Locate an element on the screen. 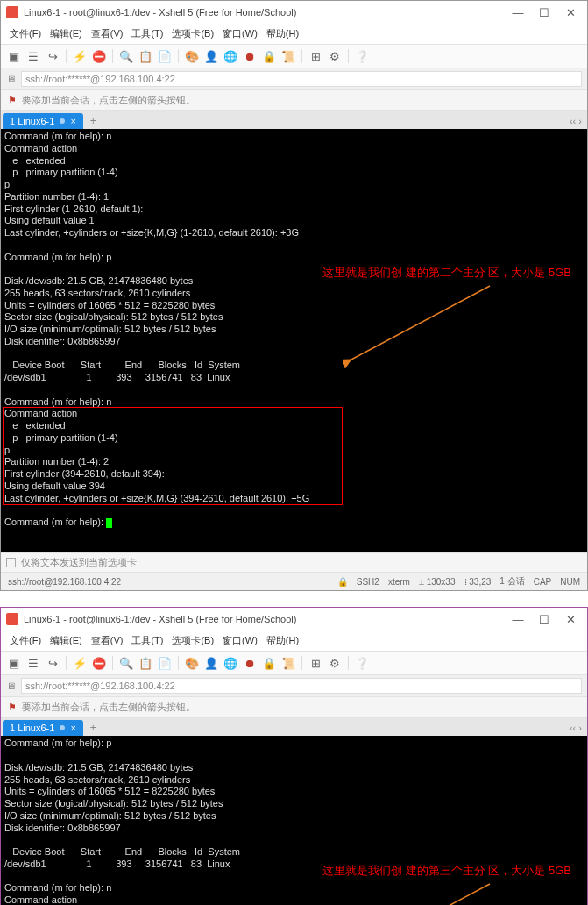  send-bar: 仅将文本发送到当前选项卡 is located at coordinates (294, 562).